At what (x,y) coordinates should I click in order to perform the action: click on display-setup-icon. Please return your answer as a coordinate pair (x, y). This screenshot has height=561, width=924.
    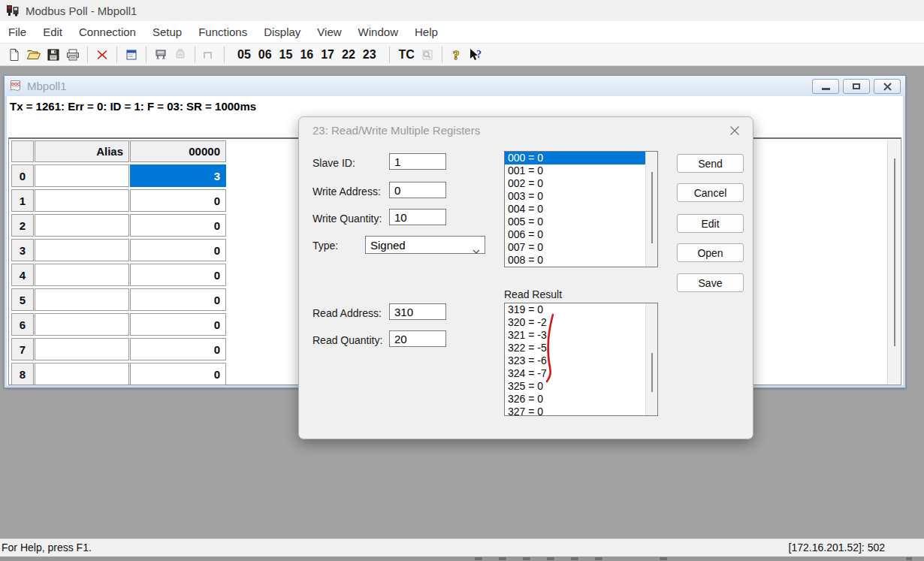
    Looking at the image, I should click on (131, 55).